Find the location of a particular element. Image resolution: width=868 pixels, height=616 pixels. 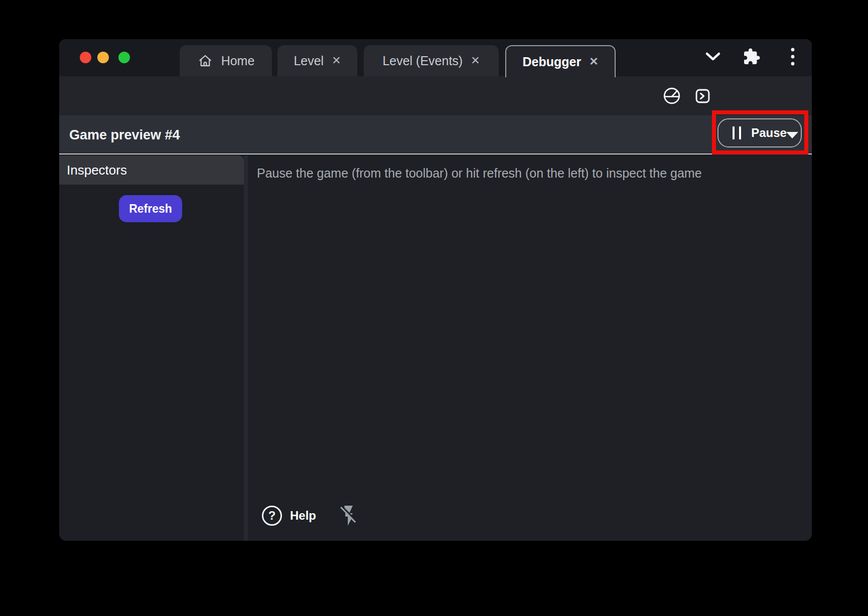

tab-label: Level is located at coordinates (309, 61).